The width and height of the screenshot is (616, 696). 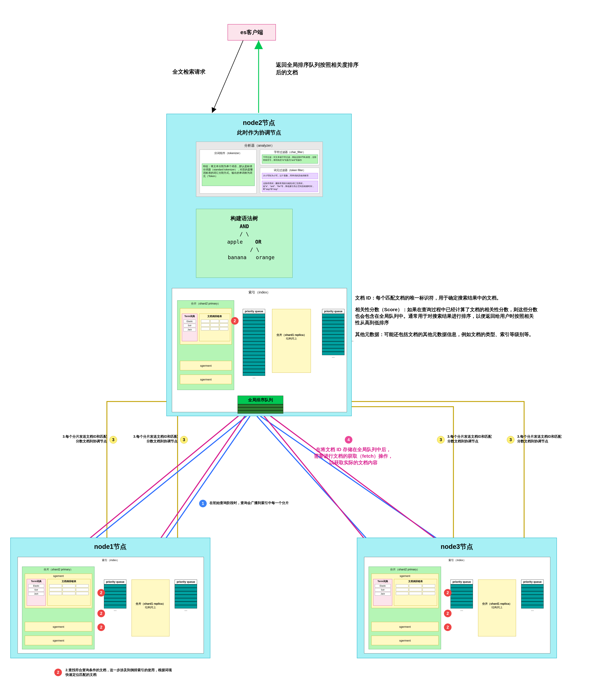 What do you see at coordinates (101, 614) in the screenshot?
I see `node1-step2b: 2` at bounding box center [101, 614].